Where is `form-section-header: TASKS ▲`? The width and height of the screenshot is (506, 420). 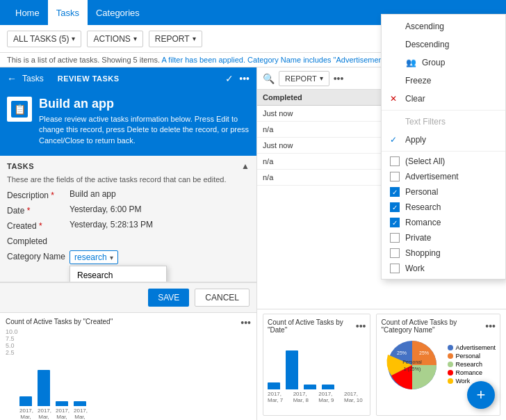
form-section-header: TASKS ▲ is located at coordinates (128, 166).